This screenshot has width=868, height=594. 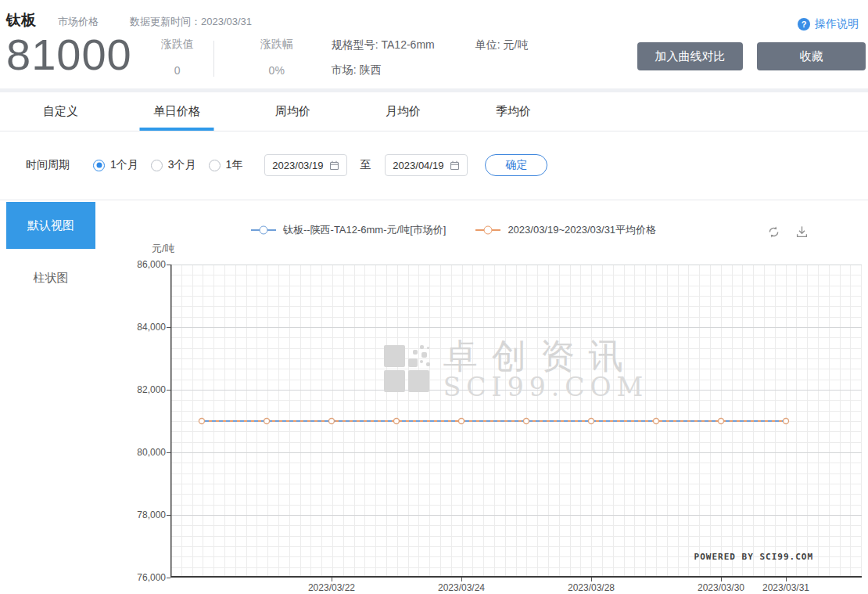 I want to click on radio-label: 1年, so click(x=235, y=165).